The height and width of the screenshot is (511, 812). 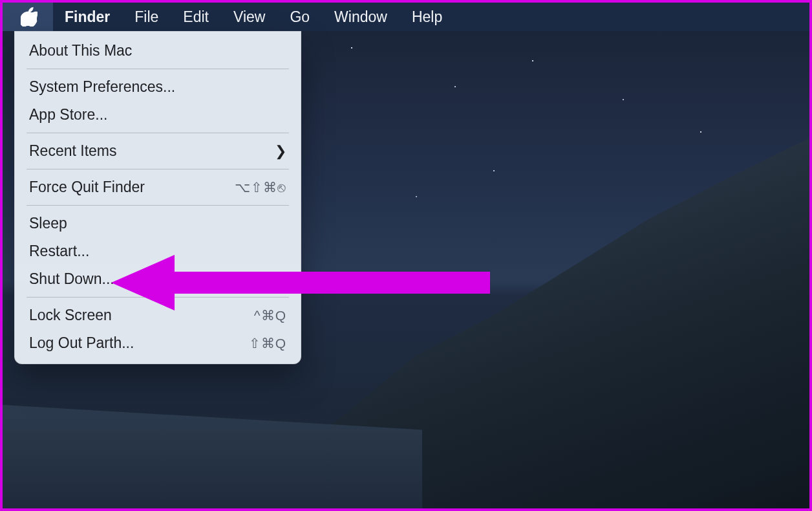 What do you see at coordinates (158, 251) in the screenshot?
I see `menu-restart: Restart...` at bounding box center [158, 251].